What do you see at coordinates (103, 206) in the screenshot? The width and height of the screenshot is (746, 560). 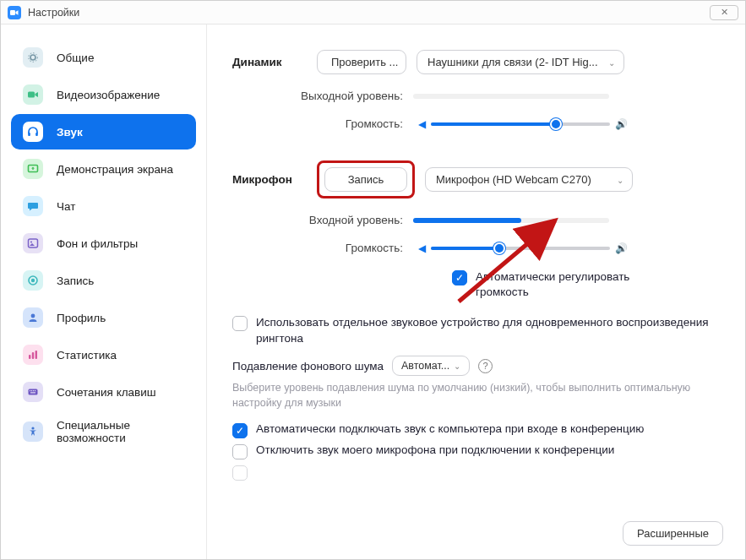 I see `sidebar-item-chat: Чат` at bounding box center [103, 206].